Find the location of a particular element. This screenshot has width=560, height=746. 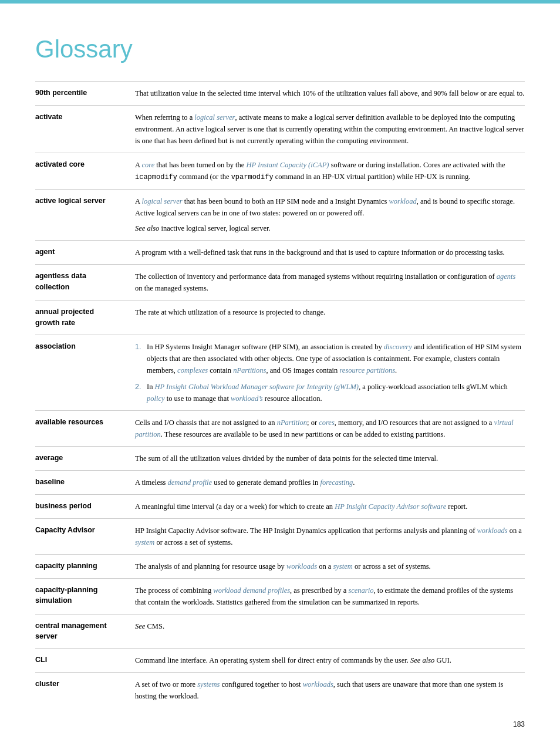

def-cell: When referring to a logical server, acti… is located at coordinates (327, 129).